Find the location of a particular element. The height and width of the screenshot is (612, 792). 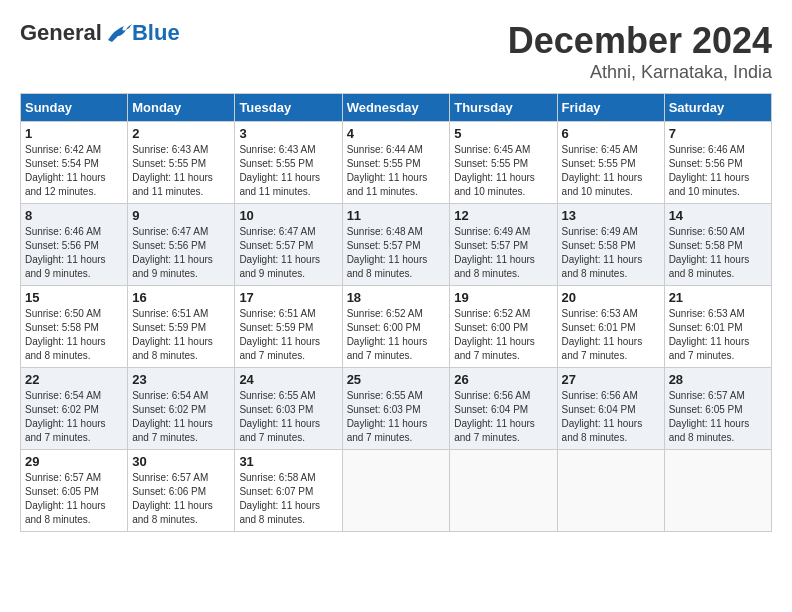

calendar-cell: 13Sunrise: 6:49 AMSunset: 5:58 PMDayligh… is located at coordinates (610, 245).